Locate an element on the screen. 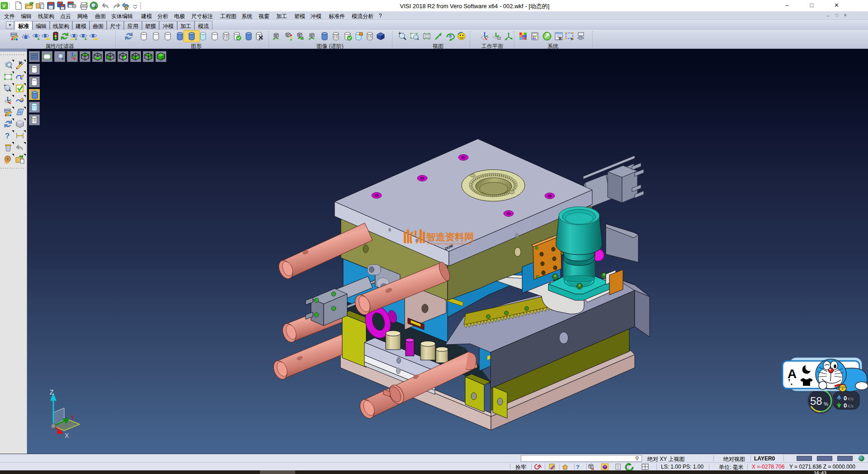  svg-text: Y is located at coordinates (73, 417).